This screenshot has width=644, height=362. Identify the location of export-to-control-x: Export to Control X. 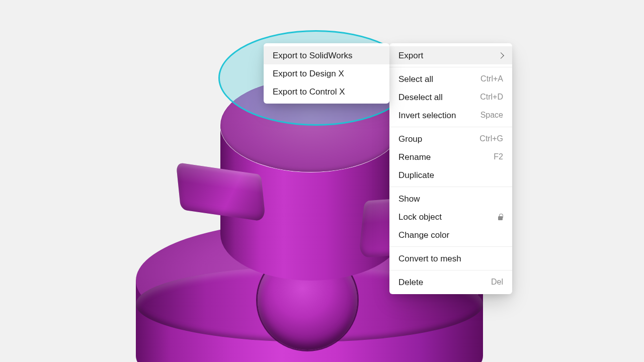
(327, 92).